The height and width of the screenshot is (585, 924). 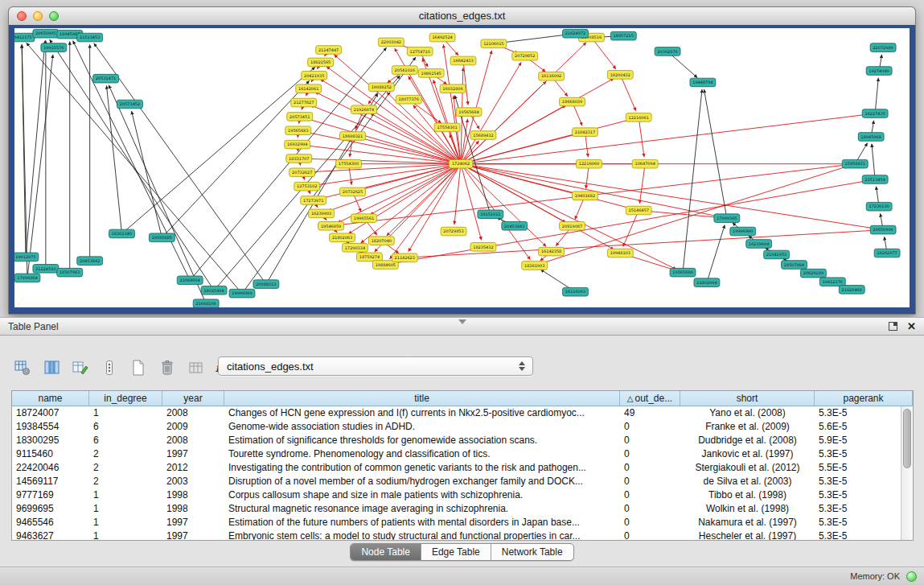 What do you see at coordinates (457, 441) in the screenshot?
I see `table-row: 1830029562008Estimation of significance …` at bounding box center [457, 441].